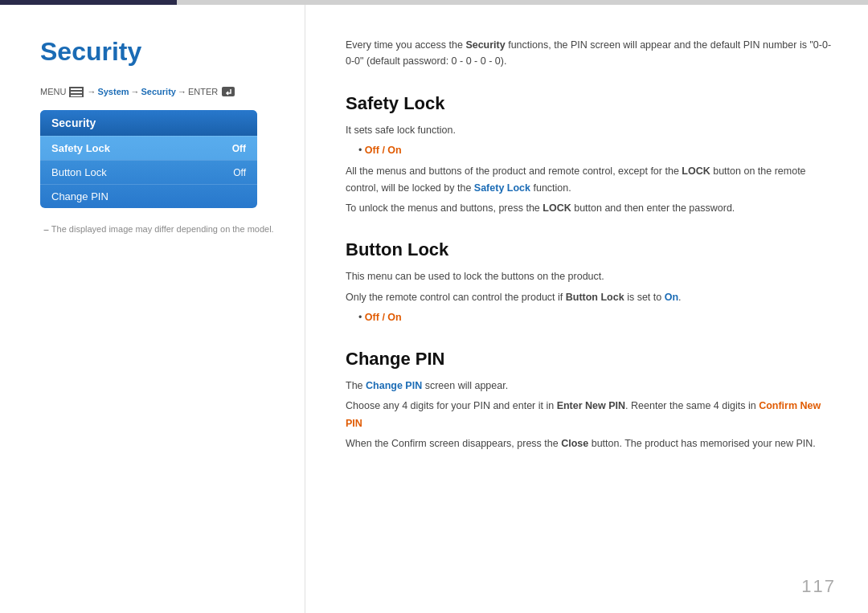 Image resolution: width=868 pixels, height=613 pixels. What do you see at coordinates (591, 276) in the screenshot?
I see `button-lock-desc: This menu can be used to lock the button…` at bounding box center [591, 276].